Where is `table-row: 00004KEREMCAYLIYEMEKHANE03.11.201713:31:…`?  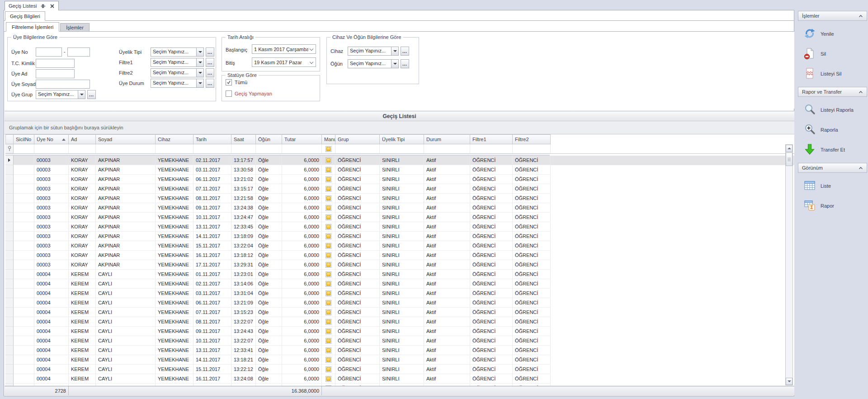 table-row: 00004KEREMCAYLIYEMEKHANE03.11.201713:31:… is located at coordinates (400, 293).